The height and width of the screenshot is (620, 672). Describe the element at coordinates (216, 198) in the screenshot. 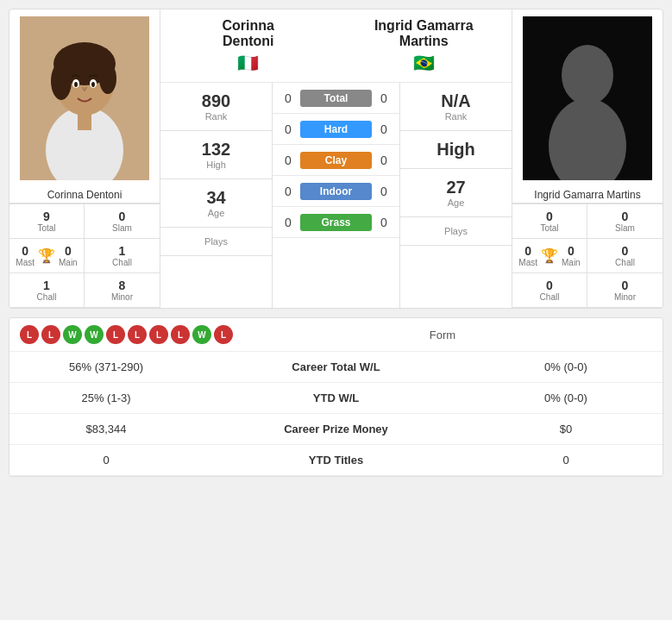

I see `player1-age-val: 34` at that location.